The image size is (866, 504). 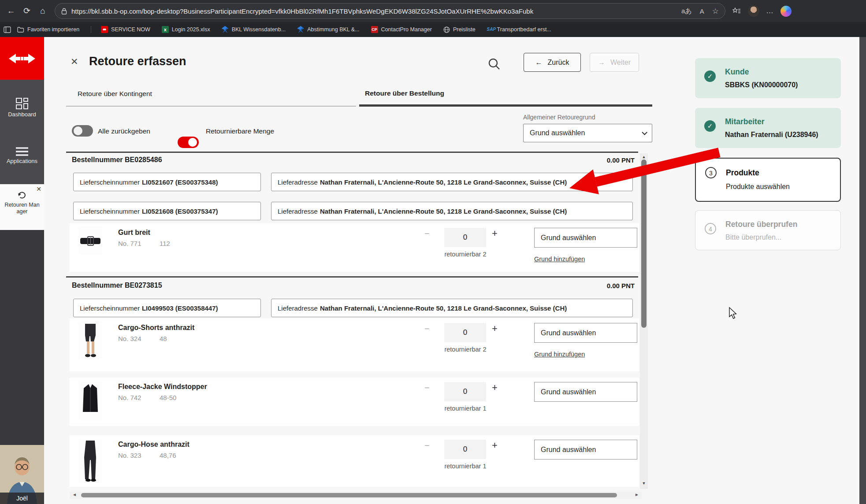 What do you see at coordinates (754, 11) in the screenshot?
I see `browser-profile-avatar` at bounding box center [754, 11].